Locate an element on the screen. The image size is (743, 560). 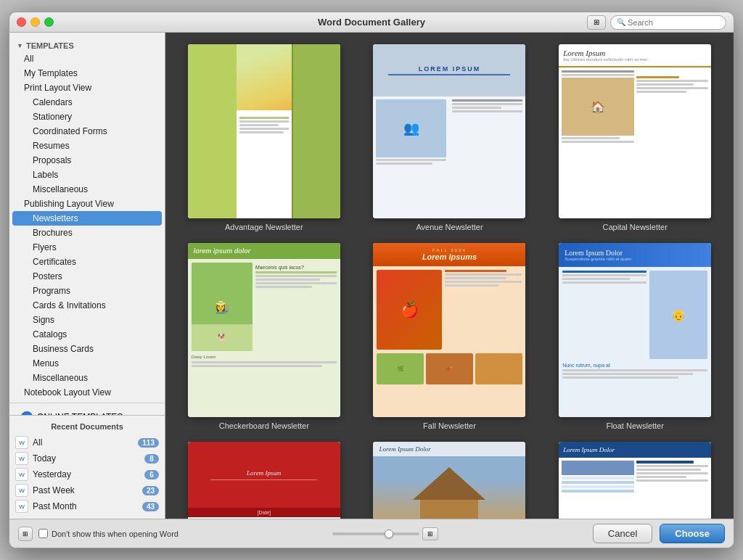
sidebar-item-brochures: Brochures is located at coordinates (87, 233).